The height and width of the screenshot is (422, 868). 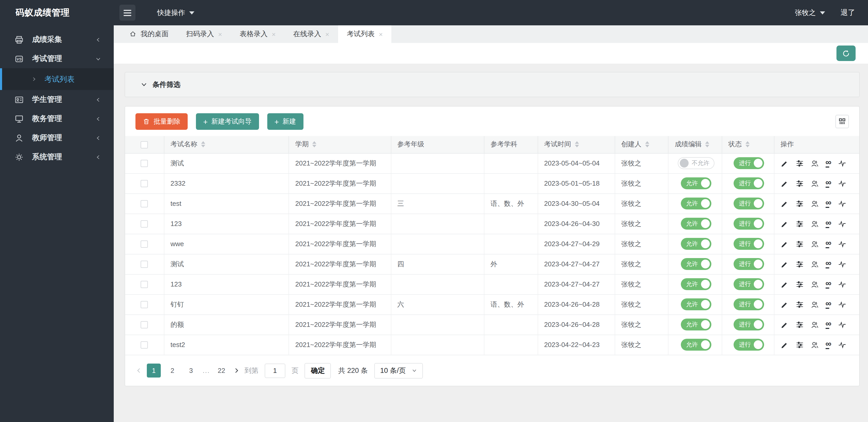 I want to click on pagination-page-2: 2, so click(x=173, y=371).